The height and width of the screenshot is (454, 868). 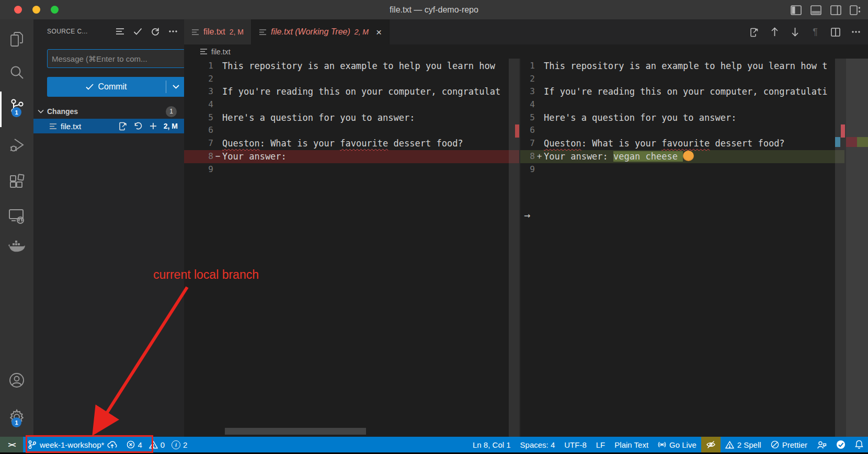 I want to click on tab-label: file.txt (Working Tree), so click(x=311, y=32).